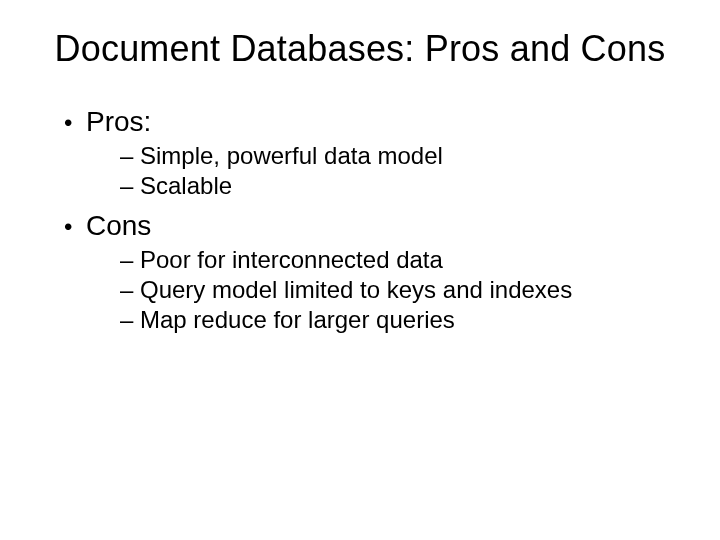  What do you see at coordinates (383, 290) in the screenshot?
I see `cons-sublist: Poor for interconnected data Query model…` at bounding box center [383, 290].